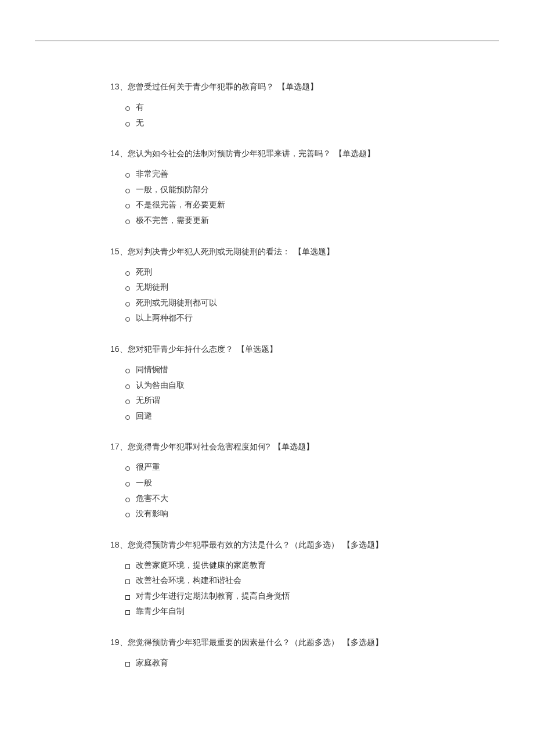 This screenshot has height=756, width=534. Describe the element at coordinates (267, 87) in the screenshot. I see `question-title: 13、您曾受过任何关于青少年犯罪的教育吗？【单选题】` at that location.